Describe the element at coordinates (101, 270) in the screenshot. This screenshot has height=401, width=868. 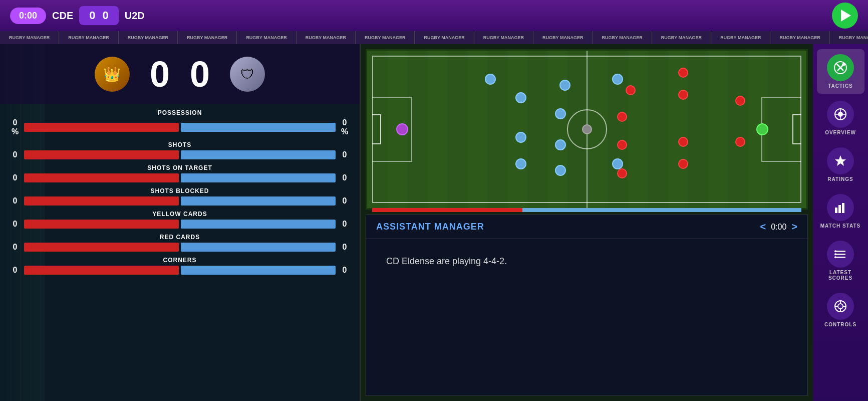
I see `bar-red-co` at that location.